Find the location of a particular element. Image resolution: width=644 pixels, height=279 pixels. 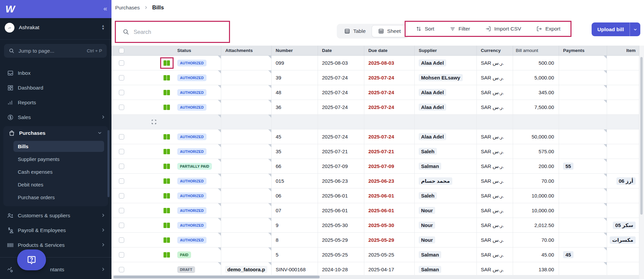

breadcrumb-purchases: Purchases is located at coordinates (128, 8).